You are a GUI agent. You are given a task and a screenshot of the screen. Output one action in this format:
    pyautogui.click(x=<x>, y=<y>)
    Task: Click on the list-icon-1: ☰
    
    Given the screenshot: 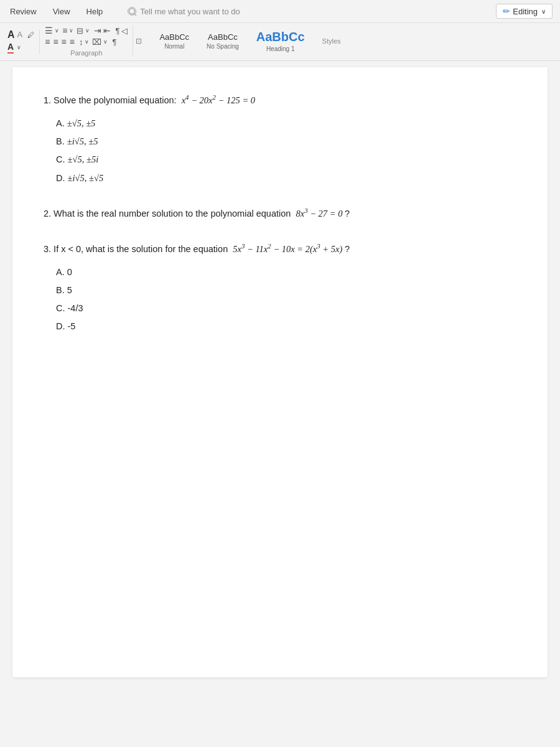 What is the action you would take?
    pyautogui.click(x=49, y=31)
    